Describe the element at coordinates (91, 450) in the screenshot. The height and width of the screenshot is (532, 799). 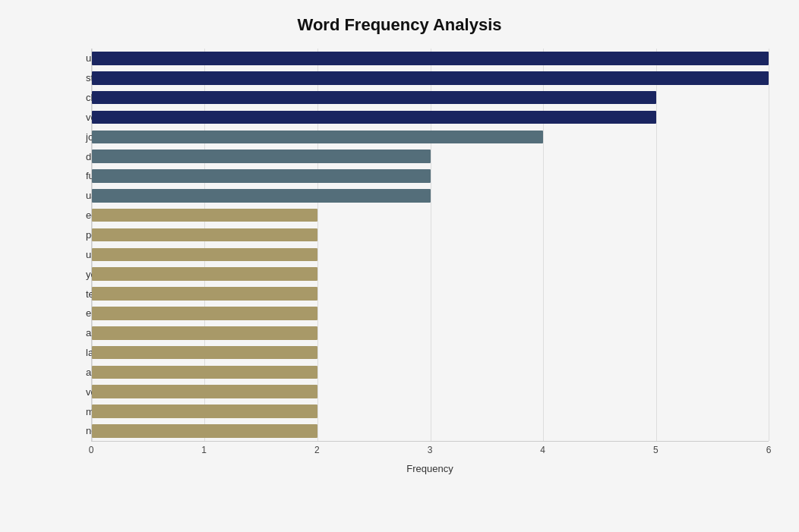
I see `x-tick-0: 0` at that location.